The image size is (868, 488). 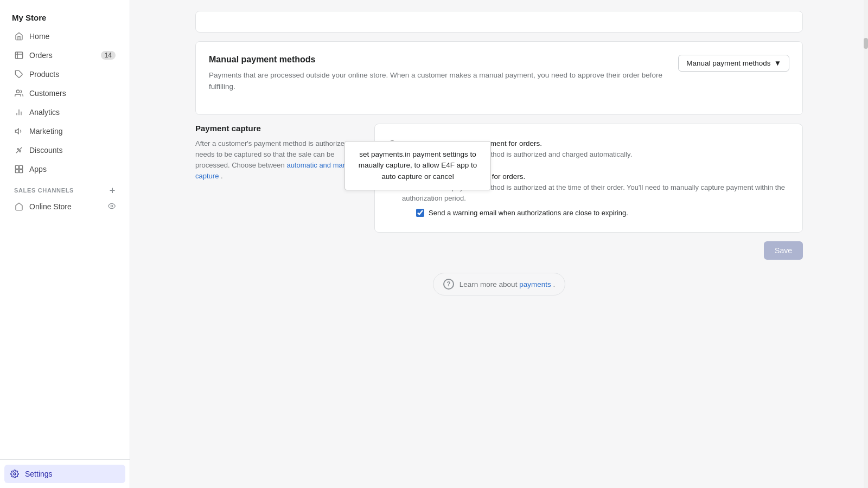 What do you see at coordinates (783, 251) in the screenshot?
I see `save-button: Save` at bounding box center [783, 251].